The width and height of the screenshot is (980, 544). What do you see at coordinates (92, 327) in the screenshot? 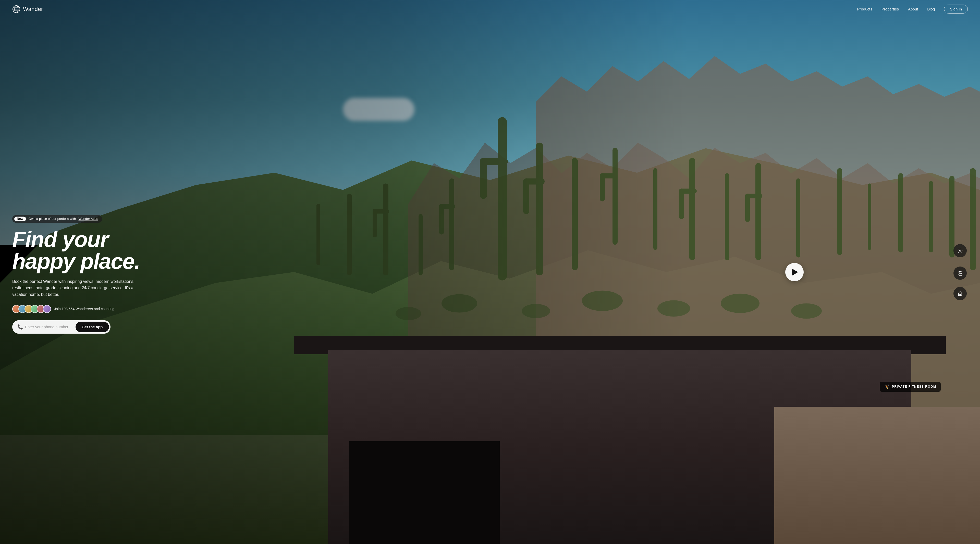
I see `get-app-button: Get the app` at bounding box center [92, 327].